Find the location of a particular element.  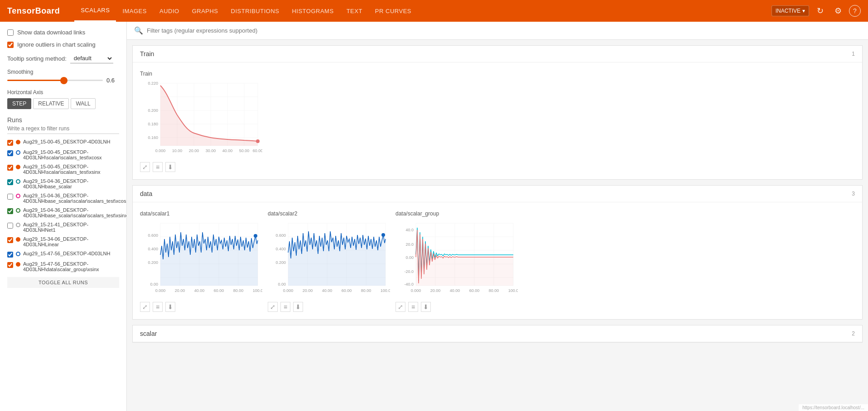

run-item: Aug29_15-00-45_DESKTOP-4D03LNH is located at coordinates (63, 142).